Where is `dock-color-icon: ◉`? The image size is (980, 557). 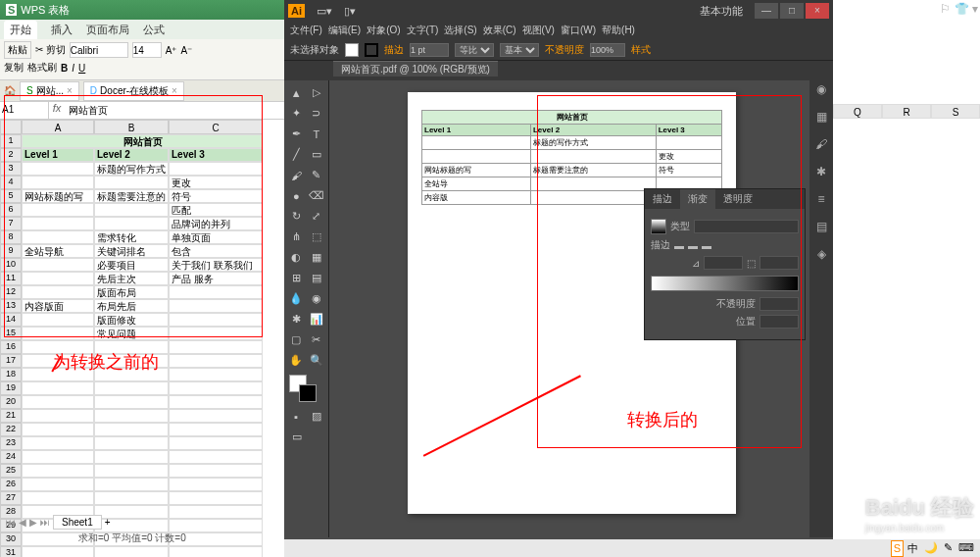 dock-color-icon: ◉ is located at coordinates (821, 95).